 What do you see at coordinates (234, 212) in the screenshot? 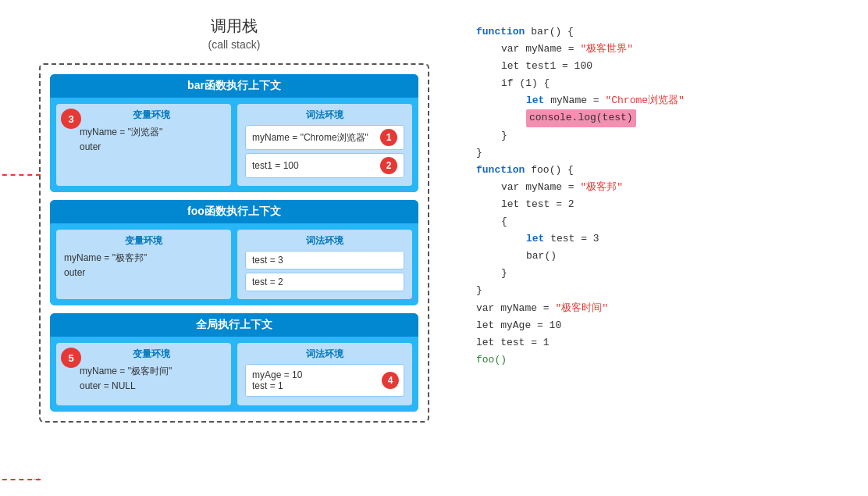
I see `frame-foo-header: foo函数执行上下文` at bounding box center [234, 212].